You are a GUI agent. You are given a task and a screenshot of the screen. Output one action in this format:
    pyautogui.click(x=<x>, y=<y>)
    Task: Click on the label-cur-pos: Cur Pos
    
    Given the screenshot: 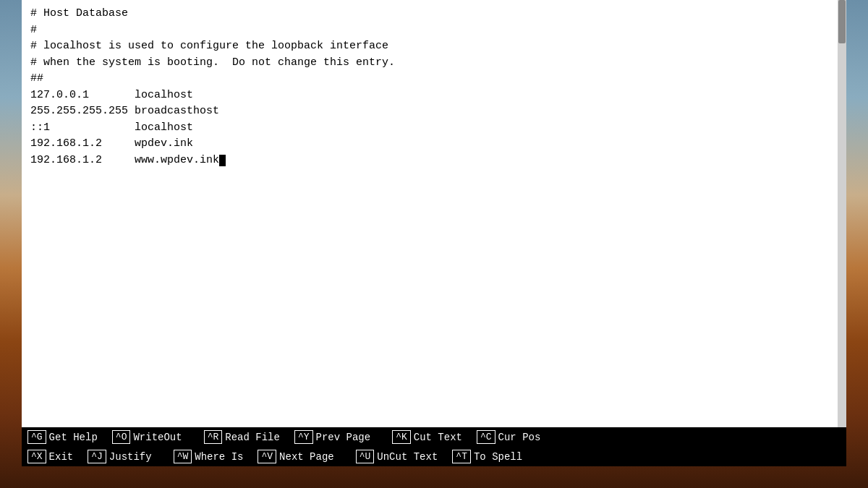 What is the action you would take?
    pyautogui.click(x=519, y=437)
    